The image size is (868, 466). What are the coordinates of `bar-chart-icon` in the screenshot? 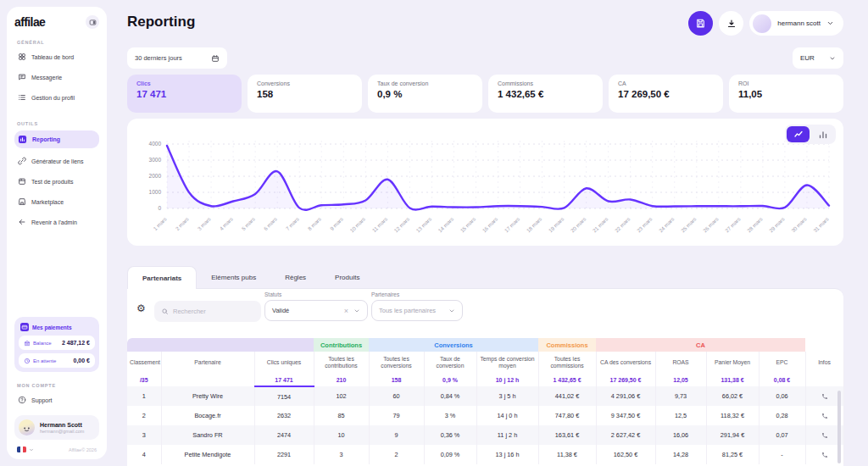 It's located at (823, 135).